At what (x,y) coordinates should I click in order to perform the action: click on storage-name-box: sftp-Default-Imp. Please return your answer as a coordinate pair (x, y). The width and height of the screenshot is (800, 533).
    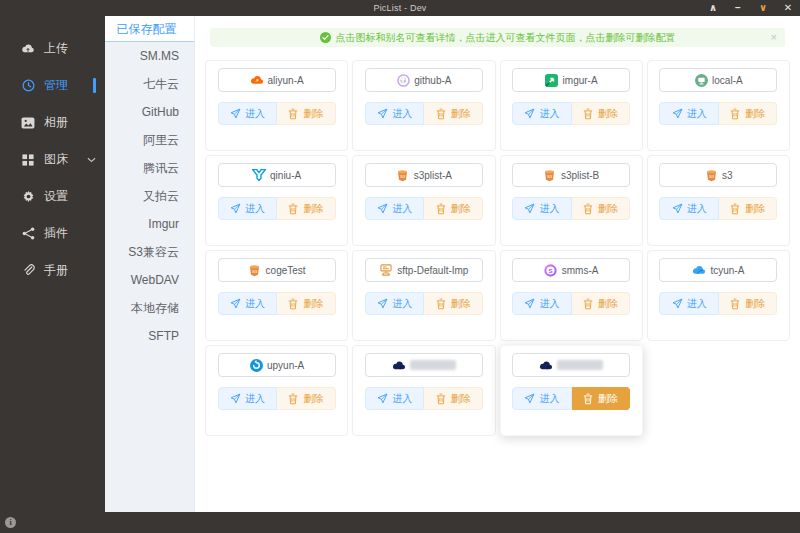
    Looking at the image, I should click on (424, 270).